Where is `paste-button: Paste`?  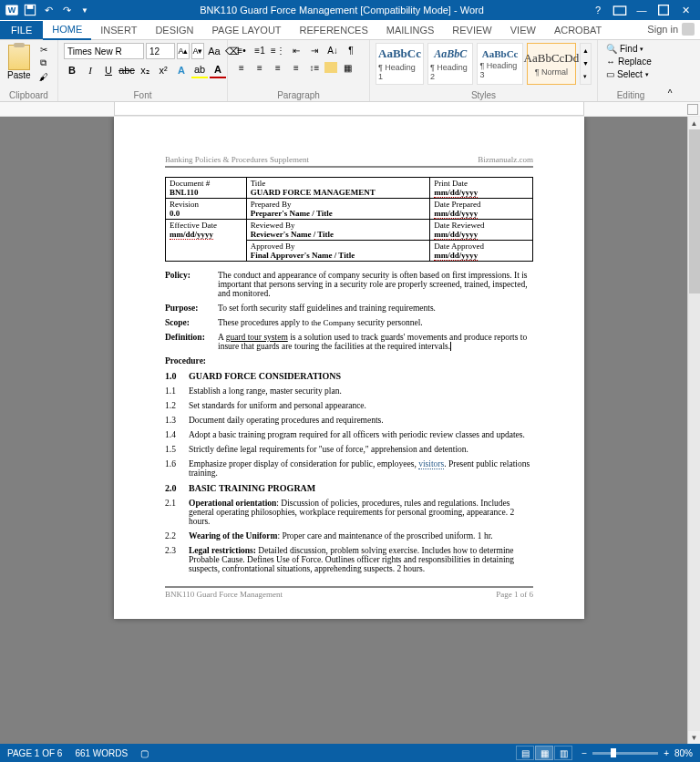
paste-button: Paste is located at coordinates (19, 62).